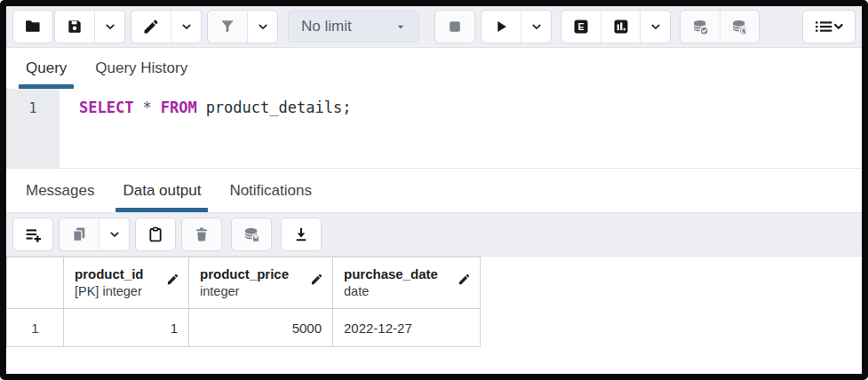 The width and height of the screenshot is (868, 380). I want to click on column-header-product-id: product_id [PK] integer, so click(126, 283).